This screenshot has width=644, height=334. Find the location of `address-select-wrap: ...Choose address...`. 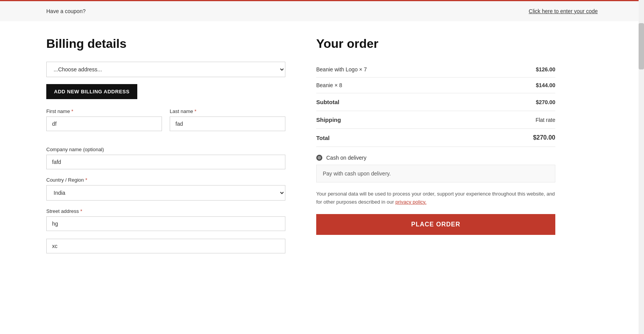

address-select-wrap: ...Choose address... is located at coordinates (166, 69).